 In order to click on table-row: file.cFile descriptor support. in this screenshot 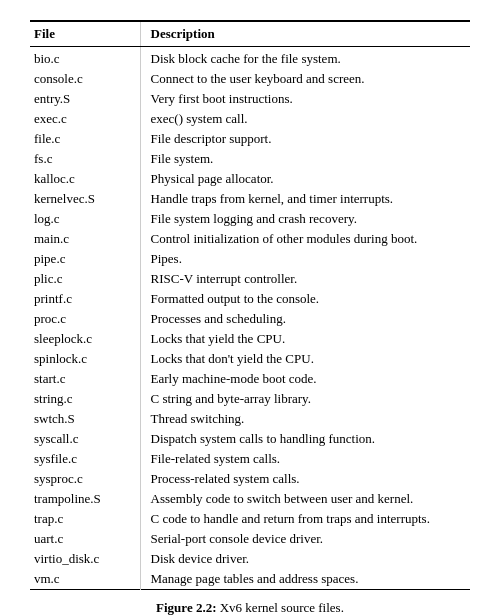, I will do `click(250, 139)`.